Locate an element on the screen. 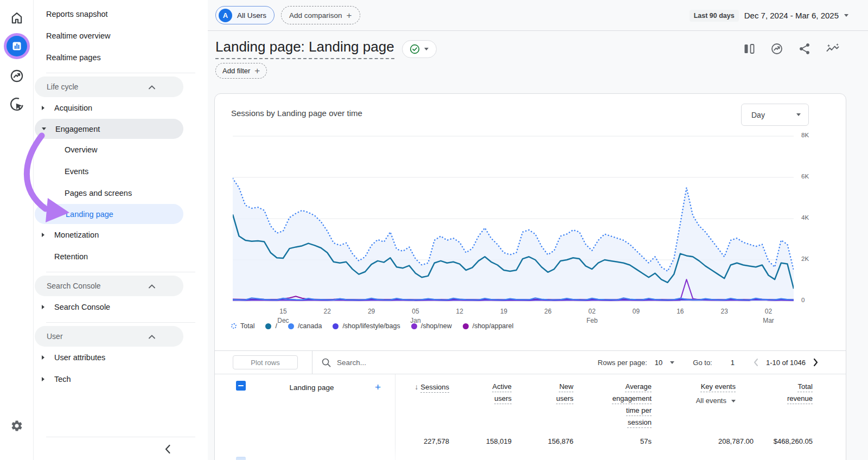  sidebar-item-user-attributes: User attributes is located at coordinates (120, 357).